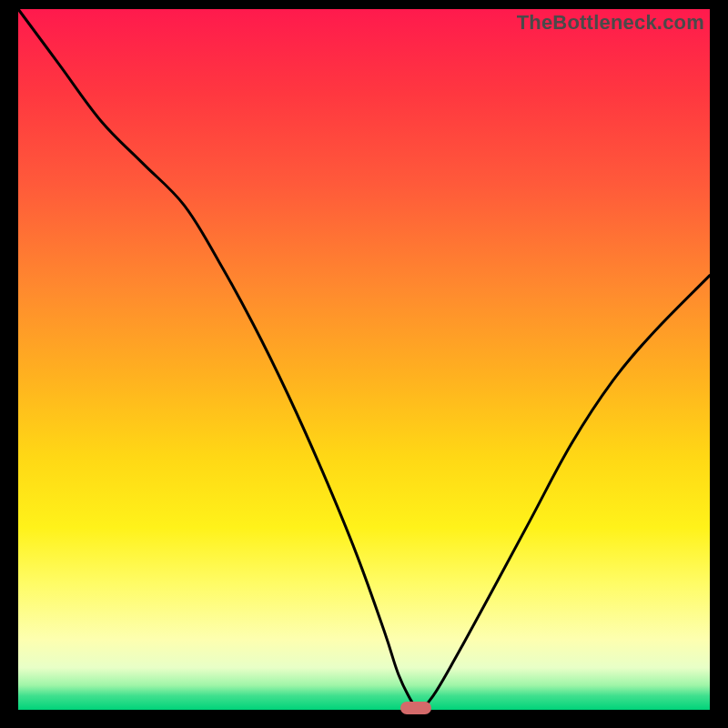  What do you see at coordinates (416, 708) in the screenshot?
I see `minimum-marker` at bounding box center [416, 708].